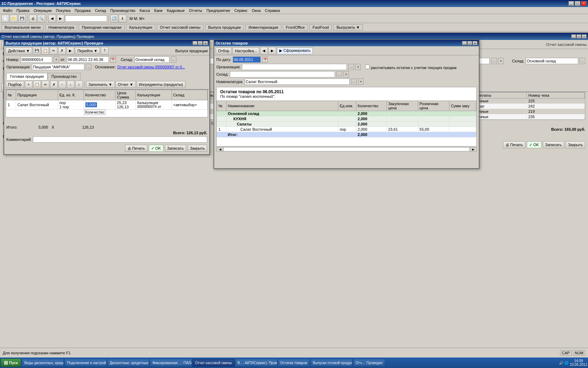 The image size is (588, 368). Describe the element at coordinates (152, 60) in the screenshot. I see `prod-wh-input` at that location.